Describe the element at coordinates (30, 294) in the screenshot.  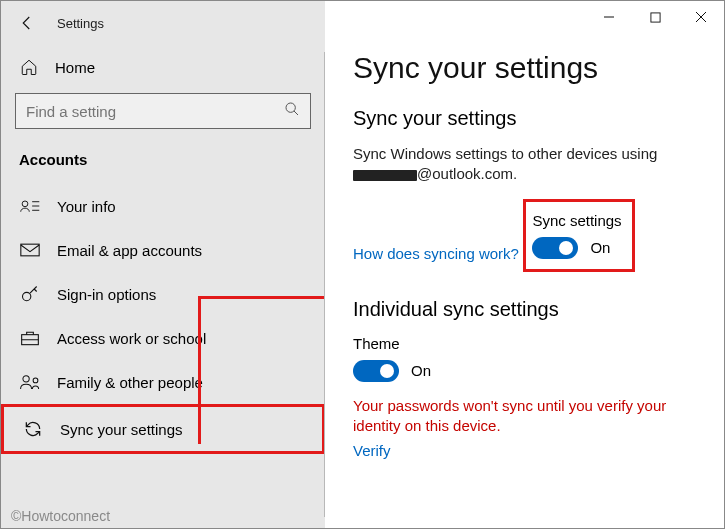
I see `key-icon` at that location.